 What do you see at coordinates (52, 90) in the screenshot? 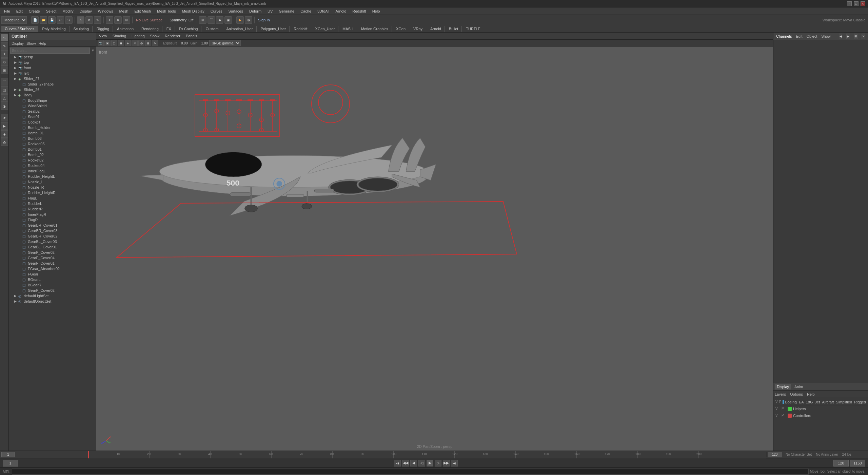
I see `outliner-item: ▶◈Slider_26` at bounding box center [52, 90].